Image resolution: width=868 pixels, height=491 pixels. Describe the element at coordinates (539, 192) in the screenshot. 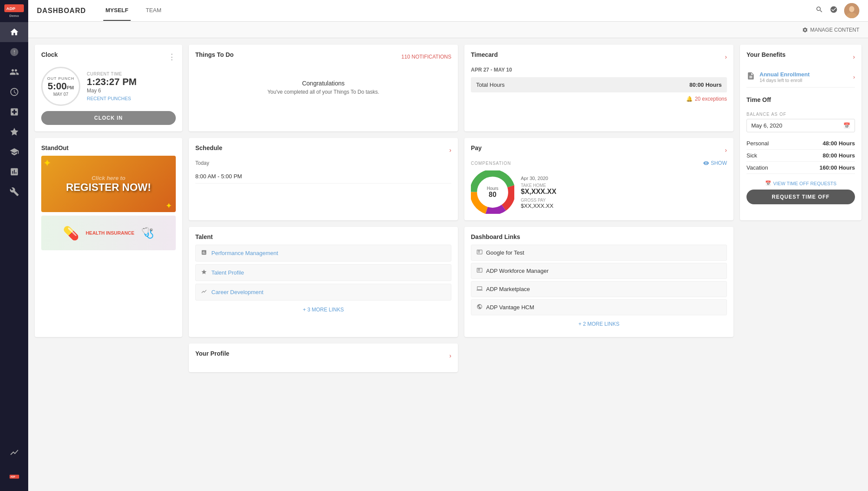

I see `take-home-value: $X,XXX.XX` at that location.